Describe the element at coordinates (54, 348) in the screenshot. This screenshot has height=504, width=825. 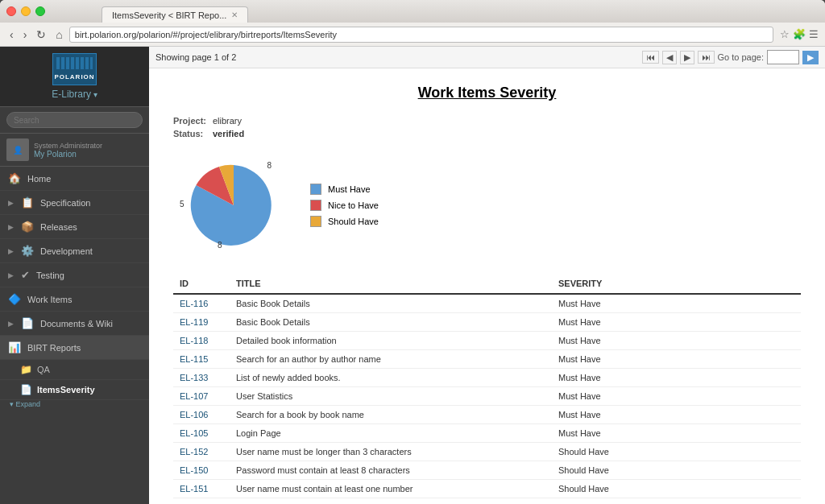
I see `sidebar-item-label: BIRT Reports` at that location.